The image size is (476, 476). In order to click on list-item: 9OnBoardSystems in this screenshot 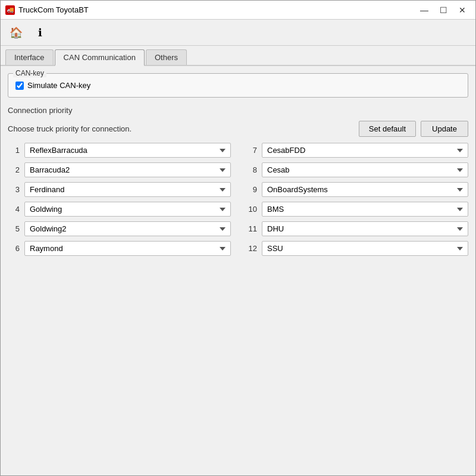, I will do `click(357, 189)`.